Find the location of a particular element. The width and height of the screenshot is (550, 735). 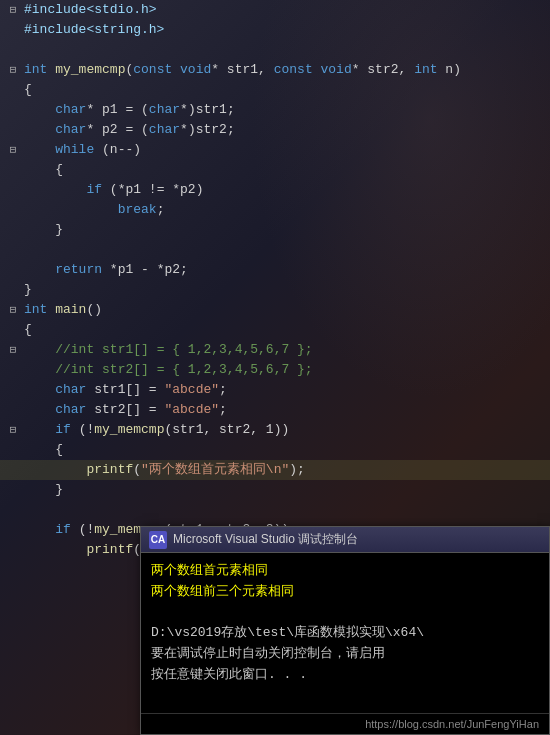

console-titlebar: CA Microsoft Visual Studio 调试控制台 is located at coordinates (345, 540).